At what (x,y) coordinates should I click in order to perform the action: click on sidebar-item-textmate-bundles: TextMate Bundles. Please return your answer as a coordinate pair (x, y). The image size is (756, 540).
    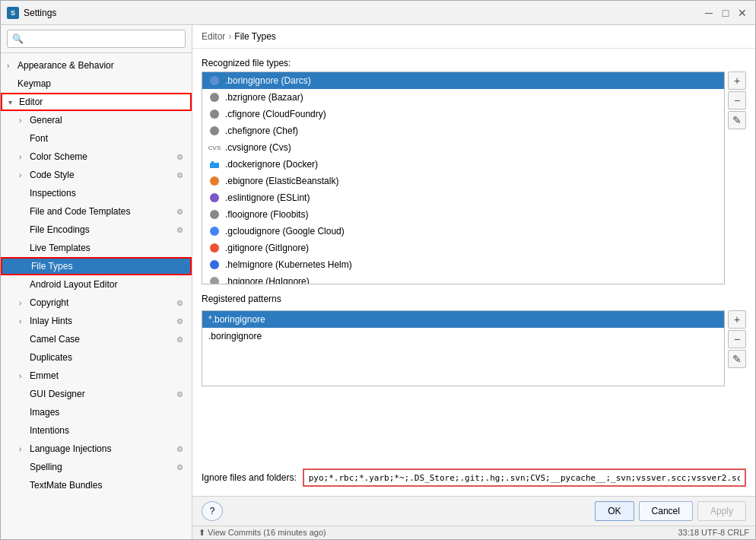
    Looking at the image, I should click on (96, 485).